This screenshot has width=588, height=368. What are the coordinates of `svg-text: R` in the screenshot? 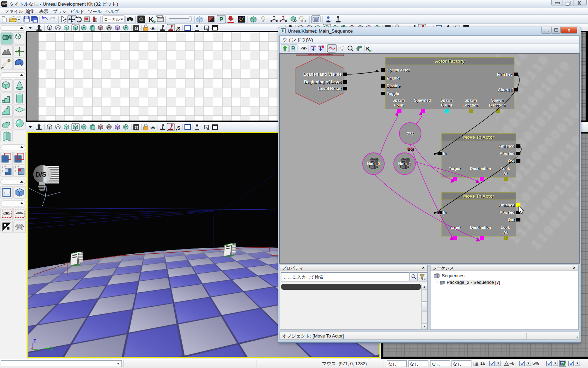 It's located at (293, 48).